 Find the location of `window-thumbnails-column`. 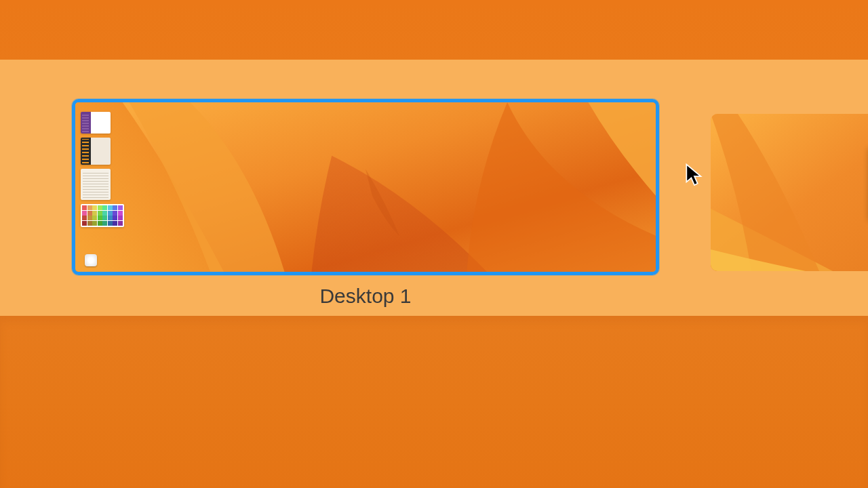

window-thumbnails-column is located at coordinates (98, 169).